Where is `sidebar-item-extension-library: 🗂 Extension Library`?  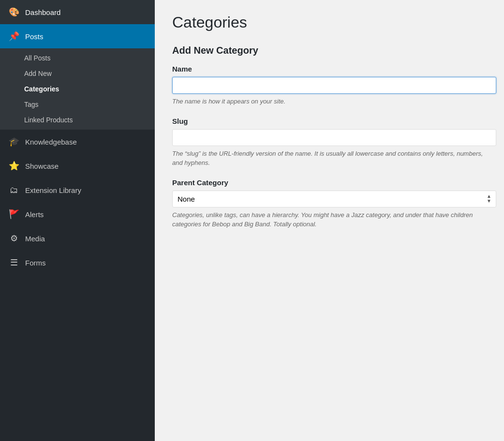 sidebar-item-extension-library: 🗂 Extension Library is located at coordinates (77, 190).